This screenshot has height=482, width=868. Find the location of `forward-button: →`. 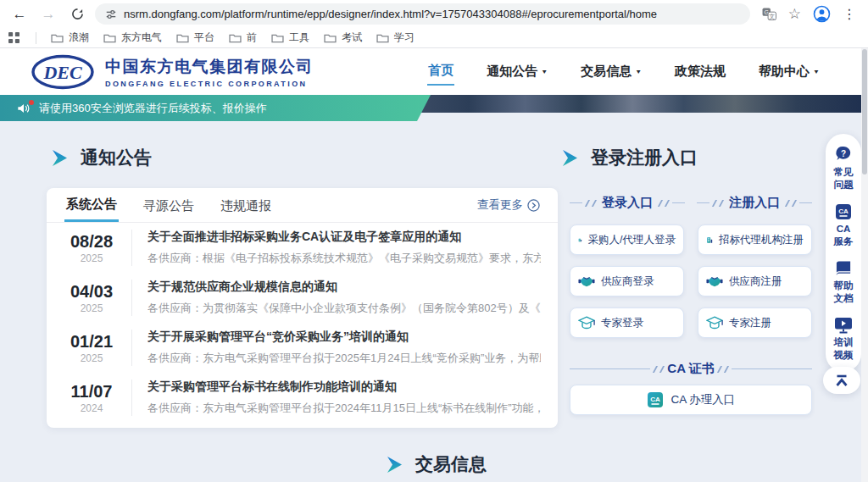

forward-button: → is located at coordinates (48, 14).